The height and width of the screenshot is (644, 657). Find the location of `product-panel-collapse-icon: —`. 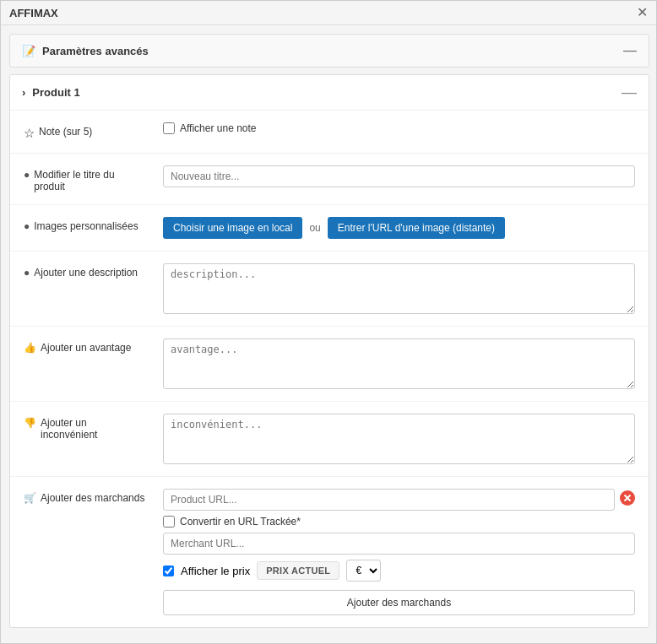

product-panel-collapse-icon: — is located at coordinates (629, 93).